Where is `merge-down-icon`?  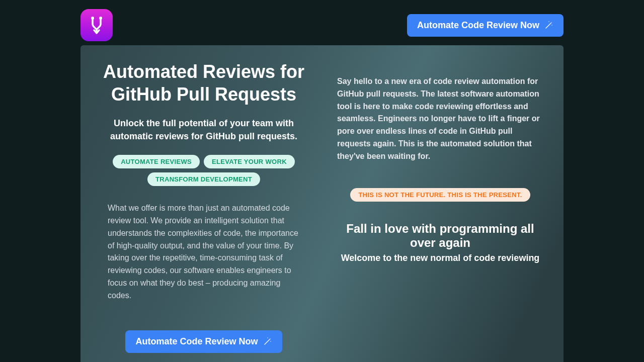
merge-down-icon is located at coordinates (97, 25).